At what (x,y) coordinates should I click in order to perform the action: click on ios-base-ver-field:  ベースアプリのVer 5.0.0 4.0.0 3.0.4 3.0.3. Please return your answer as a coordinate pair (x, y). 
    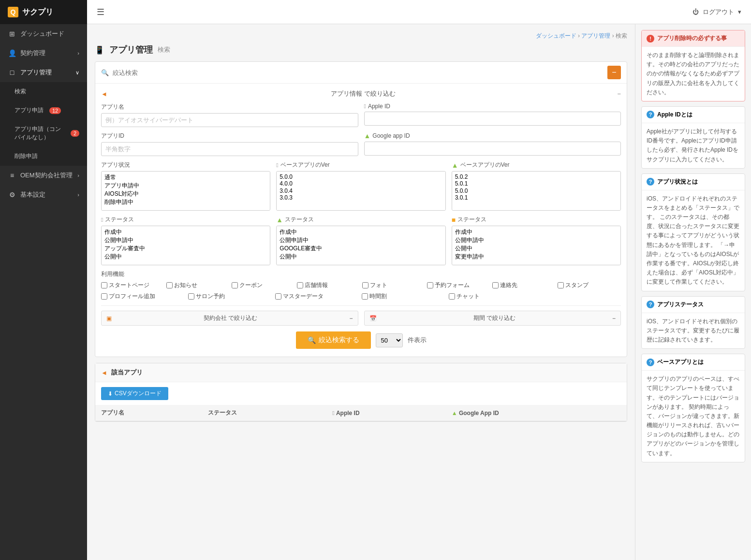
    Looking at the image, I should click on (361, 186).